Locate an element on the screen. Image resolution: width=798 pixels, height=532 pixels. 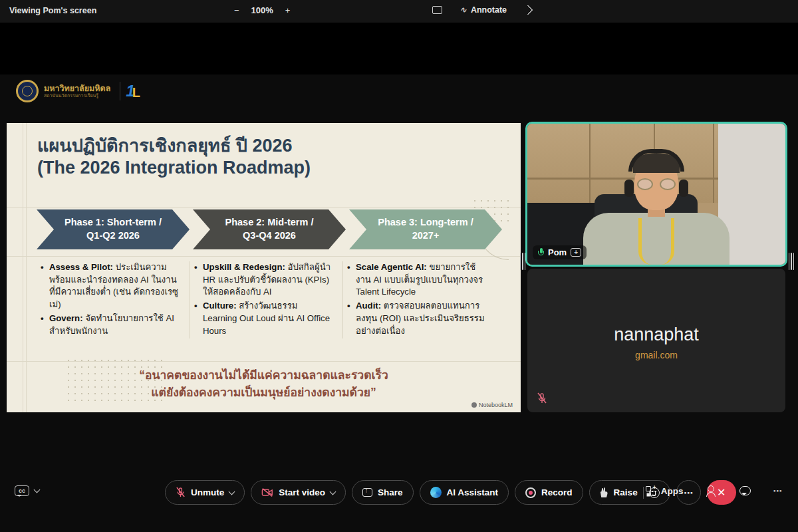
video-tile-pom: Pom + is located at coordinates (656, 194).